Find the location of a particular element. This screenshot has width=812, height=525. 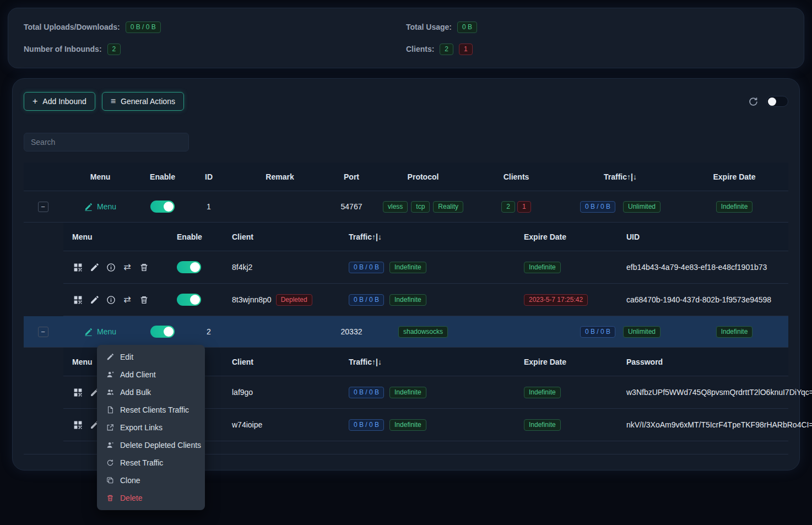

protocol-tag: shadowsocks is located at coordinates (423, 332).